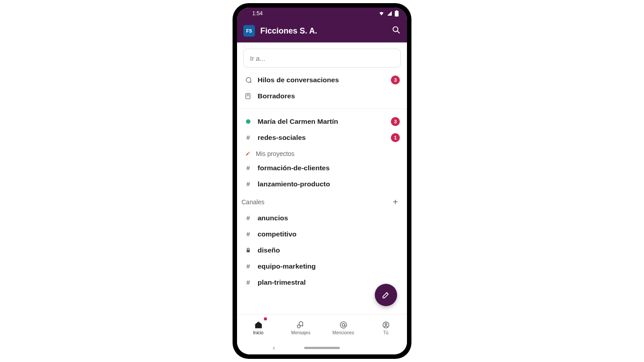 This screenshot has height=362, width=644. Describe the element at coordinates (395, 80) in the screenshot. I see `nav-threads-badge: 3` at that location.